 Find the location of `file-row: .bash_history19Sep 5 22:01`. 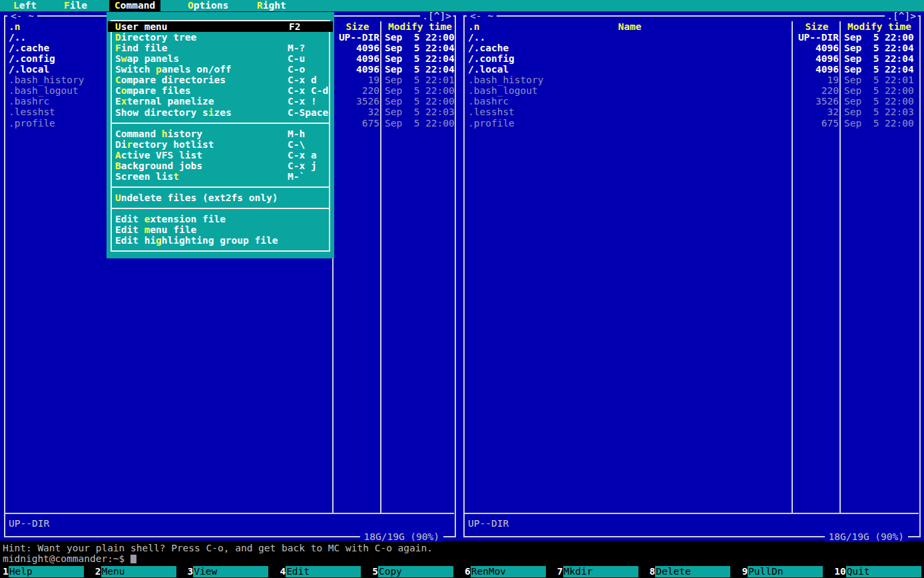

file-row: .bash_history19Sep 5 22:01 is located at coordinates (692, 80).